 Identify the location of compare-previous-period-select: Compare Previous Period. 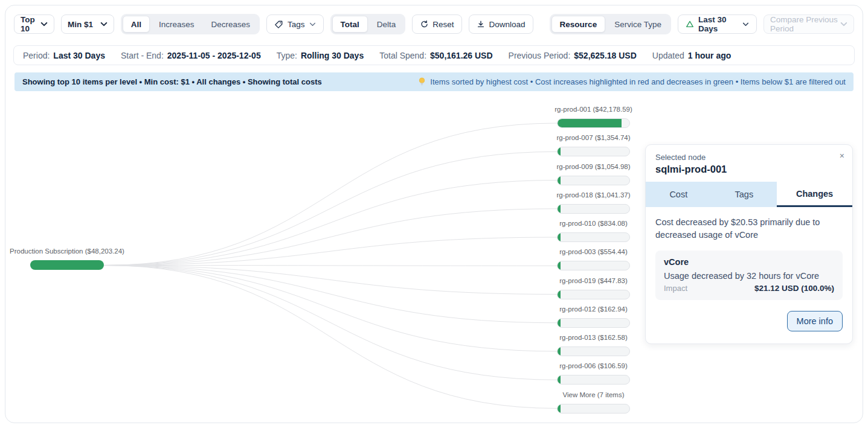
(809, 24).